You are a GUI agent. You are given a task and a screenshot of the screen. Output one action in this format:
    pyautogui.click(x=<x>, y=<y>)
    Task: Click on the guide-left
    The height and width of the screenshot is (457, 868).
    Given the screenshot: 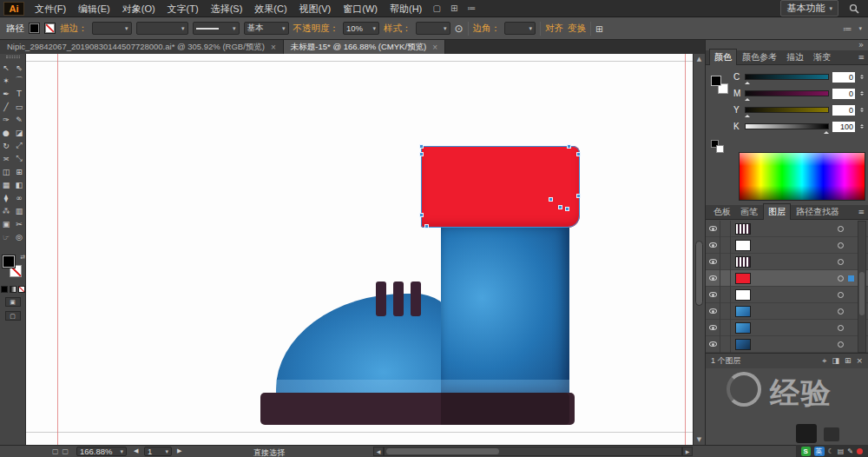 What is the action you would take?
    pyautogui.click(x=57, y=249)
    